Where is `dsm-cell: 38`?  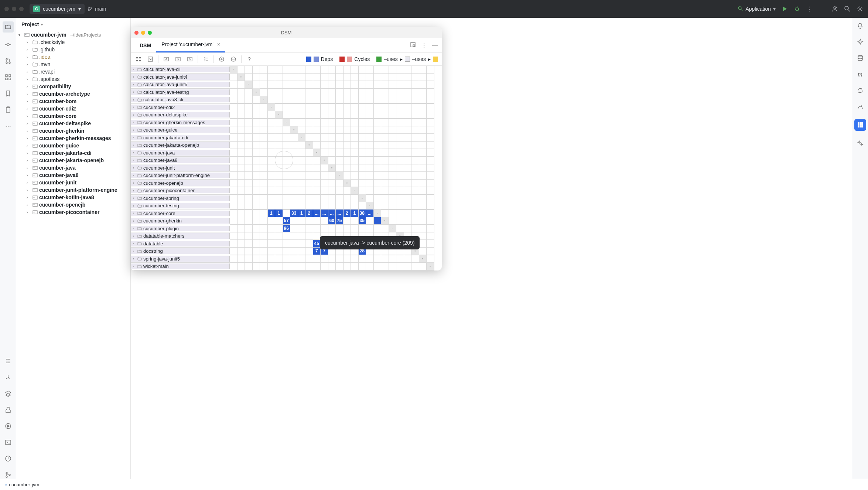
dsm-cell: 38 is located at coordinates (363, 214).